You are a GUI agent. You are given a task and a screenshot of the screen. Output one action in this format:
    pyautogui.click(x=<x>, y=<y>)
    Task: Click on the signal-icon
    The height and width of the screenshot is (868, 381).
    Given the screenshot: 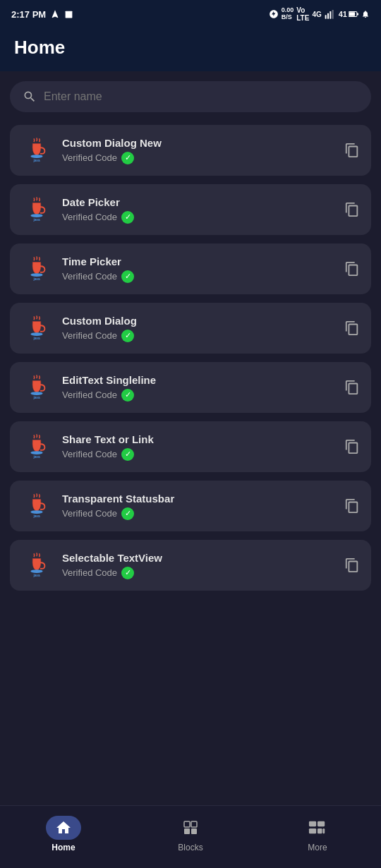 What is the action you would take?
    pyautogui.click(x=330, y=14)
    